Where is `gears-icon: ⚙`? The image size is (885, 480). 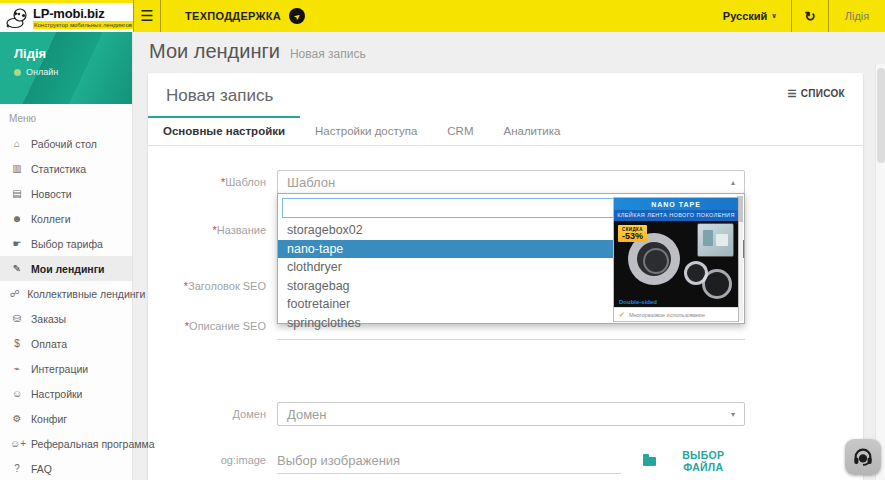
gears-icon: ⚙ is located at coordinates (17, 418).